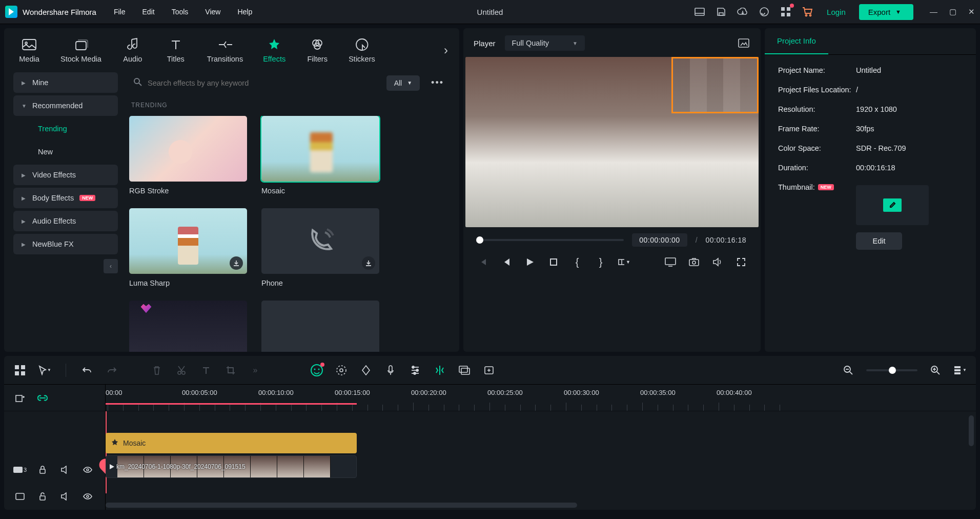 The image size is (980, 519). I want to click on zoom-slider-thumb, so click(892, 370).